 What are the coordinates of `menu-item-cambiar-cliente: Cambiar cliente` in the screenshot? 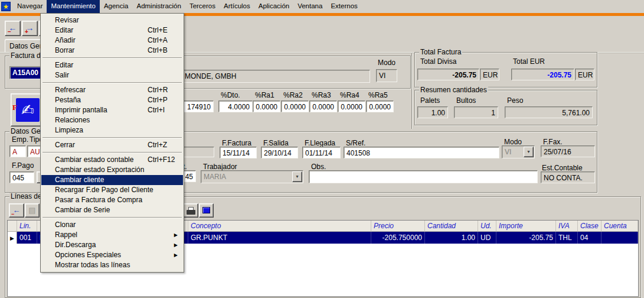 It's located at (112, 180).